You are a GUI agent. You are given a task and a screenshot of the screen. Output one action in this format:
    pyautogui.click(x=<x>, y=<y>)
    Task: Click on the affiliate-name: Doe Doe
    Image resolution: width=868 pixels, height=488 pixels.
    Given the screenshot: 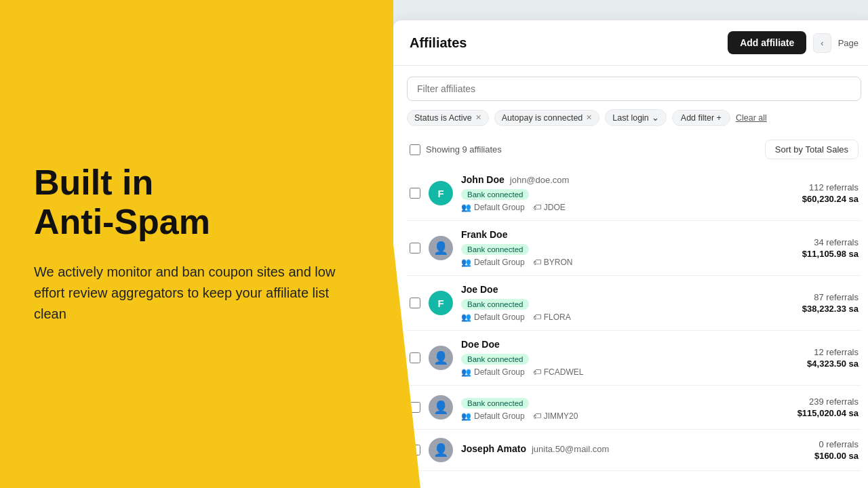 What is the action you would take?
    pyautogui.click(x=480, y=344)
    